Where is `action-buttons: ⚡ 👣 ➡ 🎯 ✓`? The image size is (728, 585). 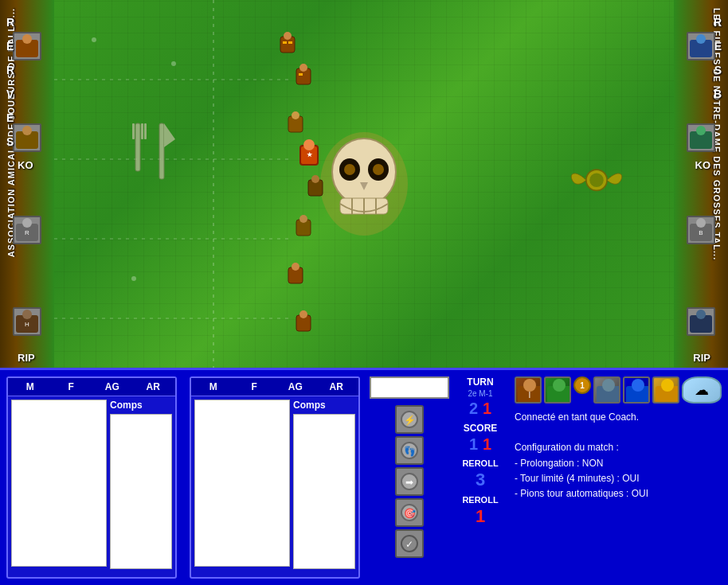 action-buttons: ⚡ 👣 ➡ 🎯 ✓ is located at coordinates (409, 482).